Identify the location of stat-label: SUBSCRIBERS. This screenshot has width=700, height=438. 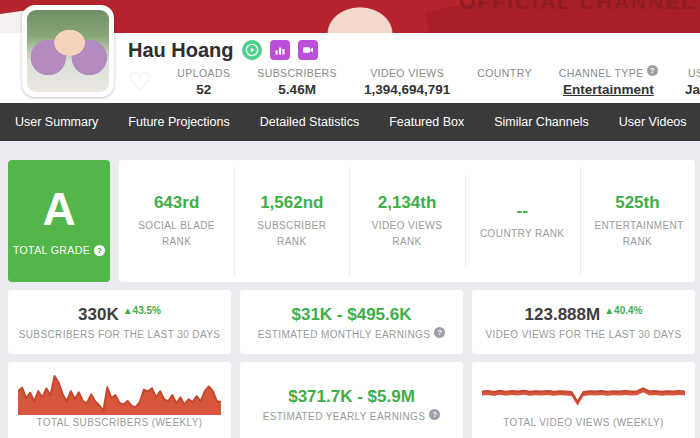
(297, 73).